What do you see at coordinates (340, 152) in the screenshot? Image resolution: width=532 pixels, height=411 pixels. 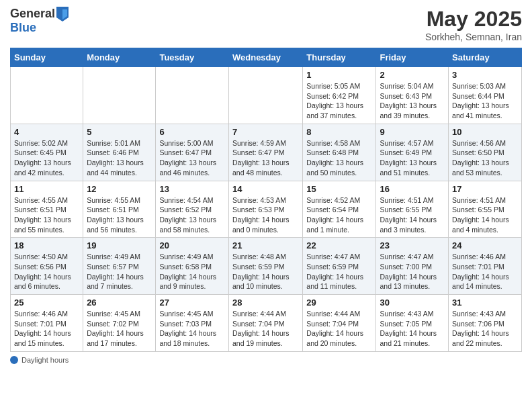 I see `calendar-cell: 8Sunrise: 4:58 AM Sunset: 6:48 PM Daylig…` at bounding box center [340, 152].